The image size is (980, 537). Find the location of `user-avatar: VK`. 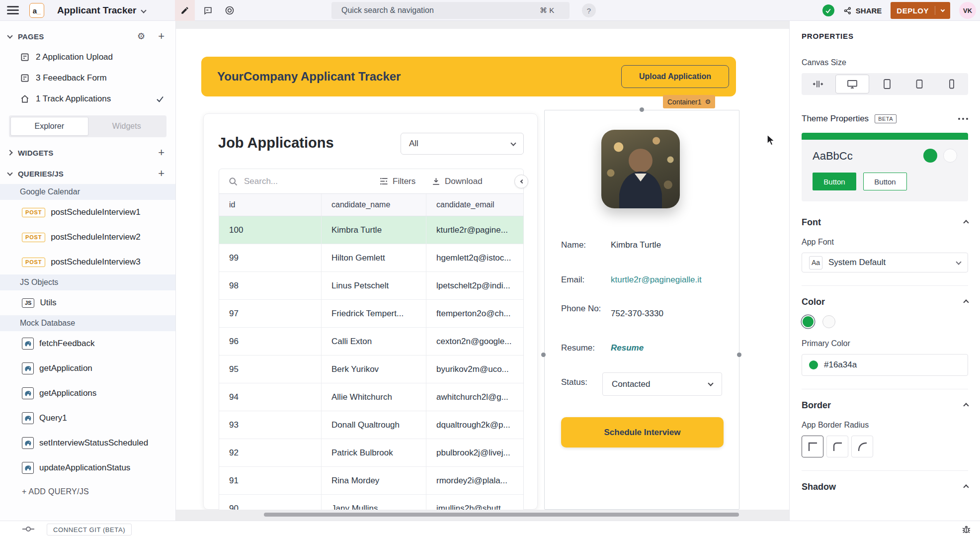

user-avatar: VK is located at coordinates (968, 10).